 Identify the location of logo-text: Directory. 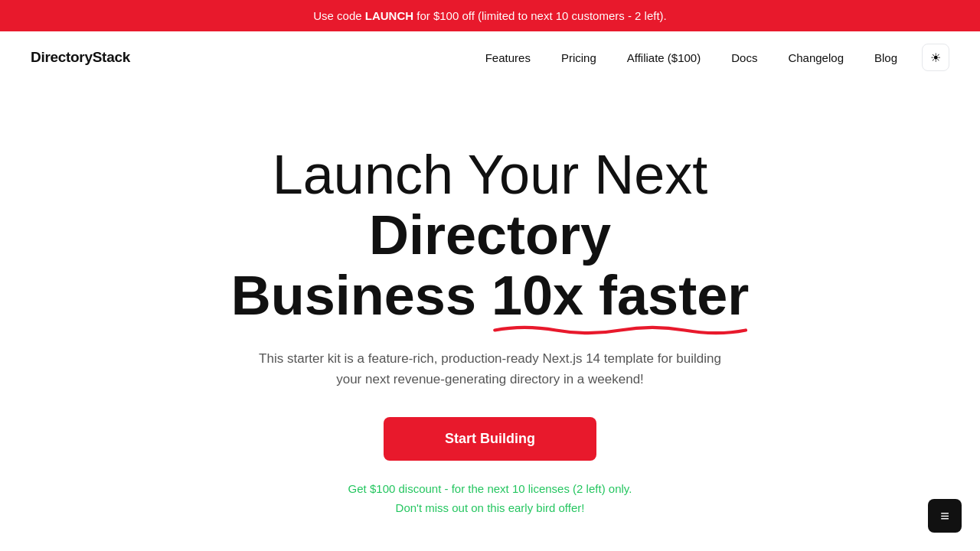
(61, 57).